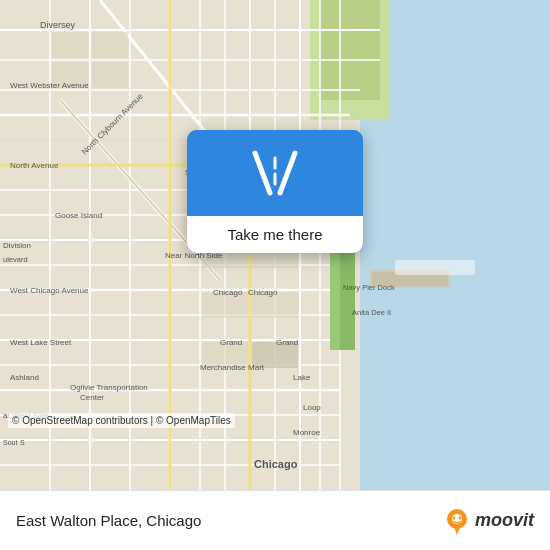 The width and height of the screenshot is (550, 550). Describe the element at coordinates (457, 521) in the screenshot. I see `moovit-brand-icon` at that location.